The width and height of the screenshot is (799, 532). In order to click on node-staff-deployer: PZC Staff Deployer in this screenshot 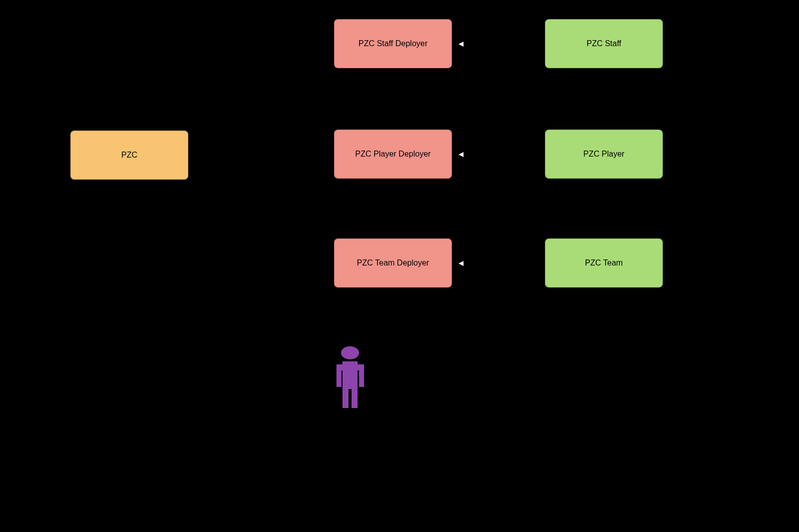, I will do `click(393, 44)`.